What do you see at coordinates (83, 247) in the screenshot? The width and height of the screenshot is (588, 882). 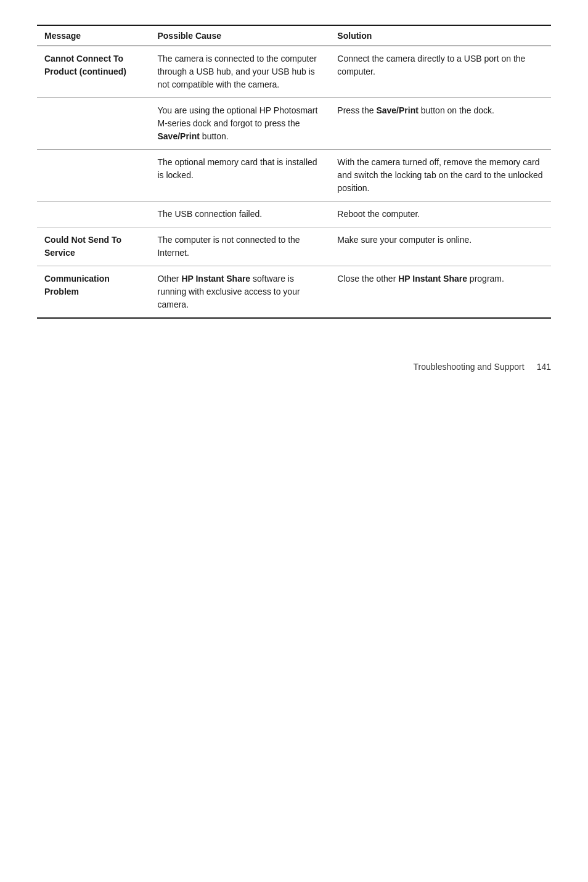 I see `message-text-5: Could Not Send To Service` at bounding box center [83, 247].